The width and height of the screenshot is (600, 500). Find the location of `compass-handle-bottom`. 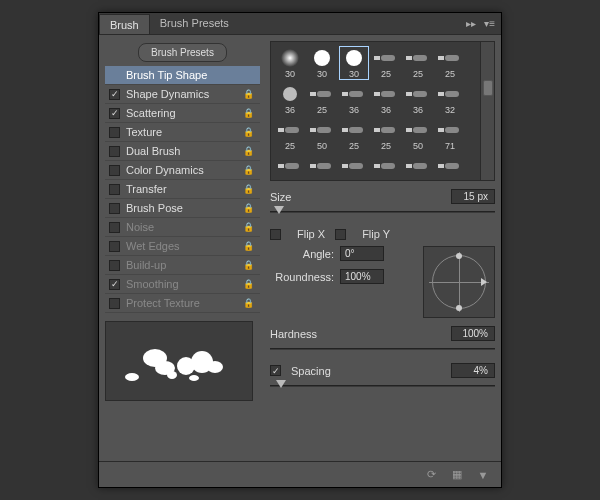

compass-handle-bottom is located at coordinates (459, 308).